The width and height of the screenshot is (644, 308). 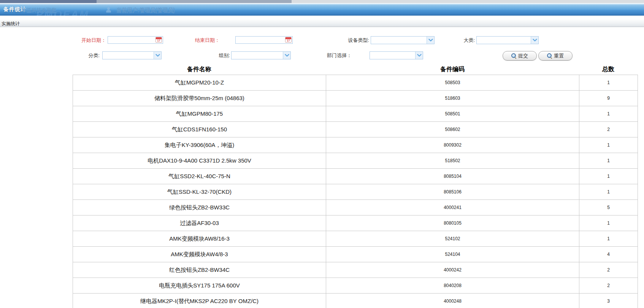 What do you see at coordinates (200, 83) in the screenshot?
I see `part-name-cell: 气缸MGPM20-10-Z` at bounding box center [200, 83].